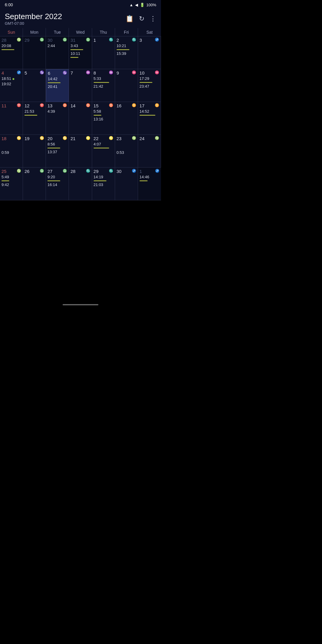  I want to click on zodiac-sign: ♓, so click(157, 72).